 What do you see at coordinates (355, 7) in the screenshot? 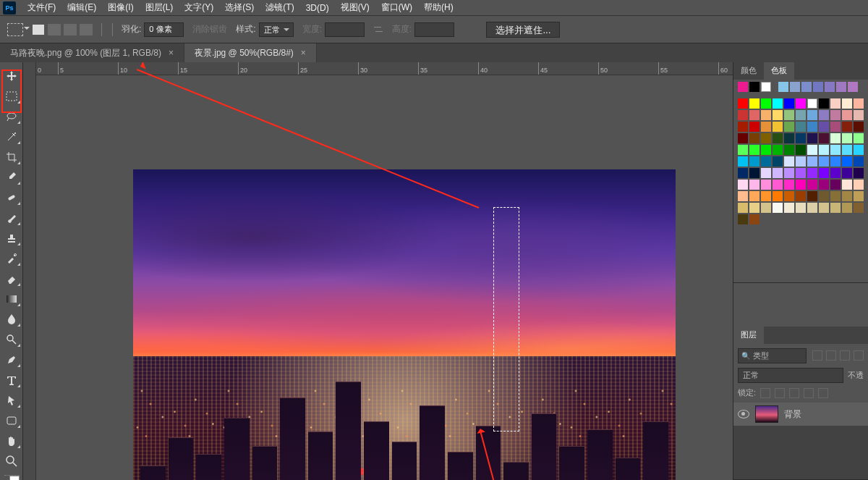
I see `menu-view: 视图(V)` at bounding box center [355, 7].